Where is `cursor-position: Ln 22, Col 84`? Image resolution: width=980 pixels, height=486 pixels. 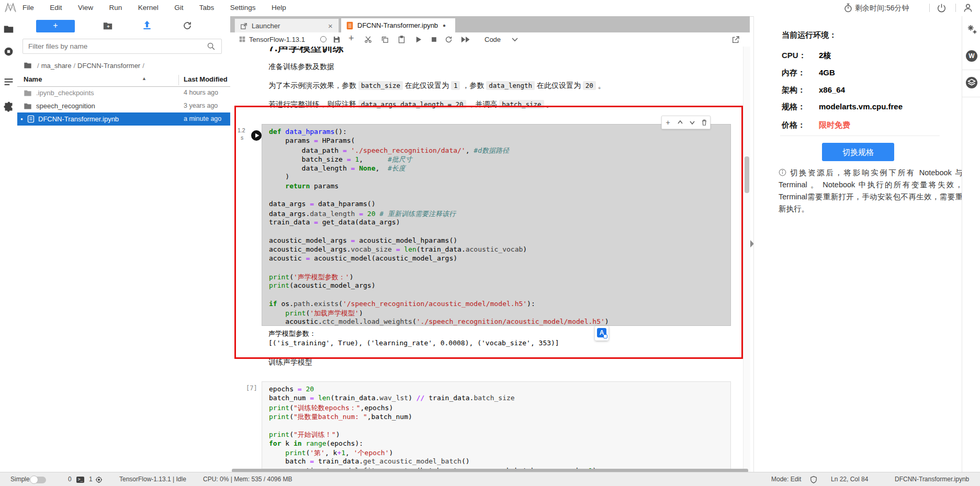
cursor-position: Ln 22, Col 84 is located at coordinates (850, 479).